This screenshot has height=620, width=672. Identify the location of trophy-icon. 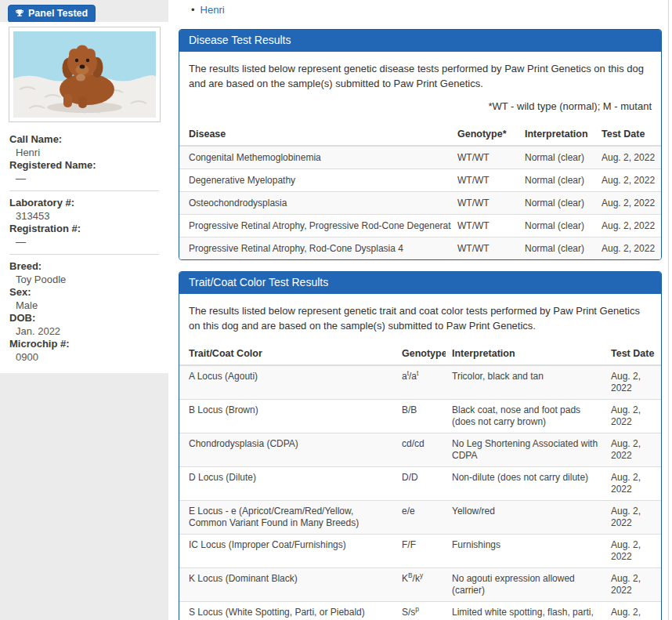
(20, 13).